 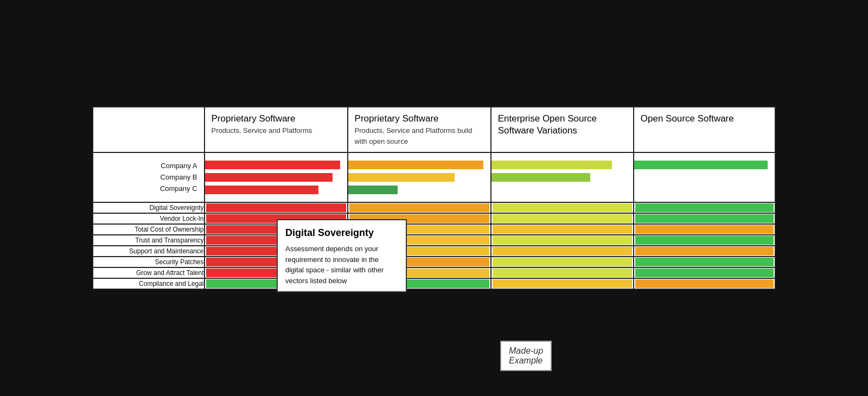 What do you see at coordinates (149, 273) in the screenshot?
I see `metric-label-talent: Grow and Attract Talent` at bounding box center [149, 273].